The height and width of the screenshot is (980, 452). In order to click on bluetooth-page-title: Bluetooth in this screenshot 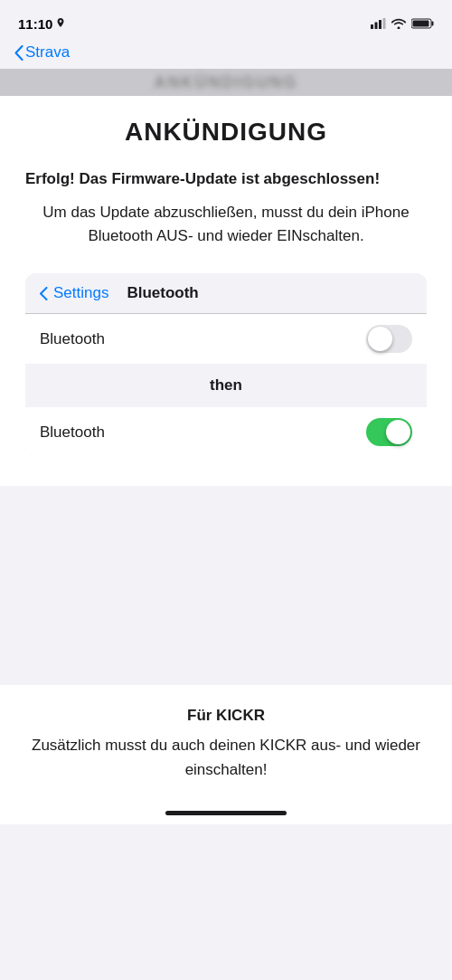, I will do `click(163, 293)`.